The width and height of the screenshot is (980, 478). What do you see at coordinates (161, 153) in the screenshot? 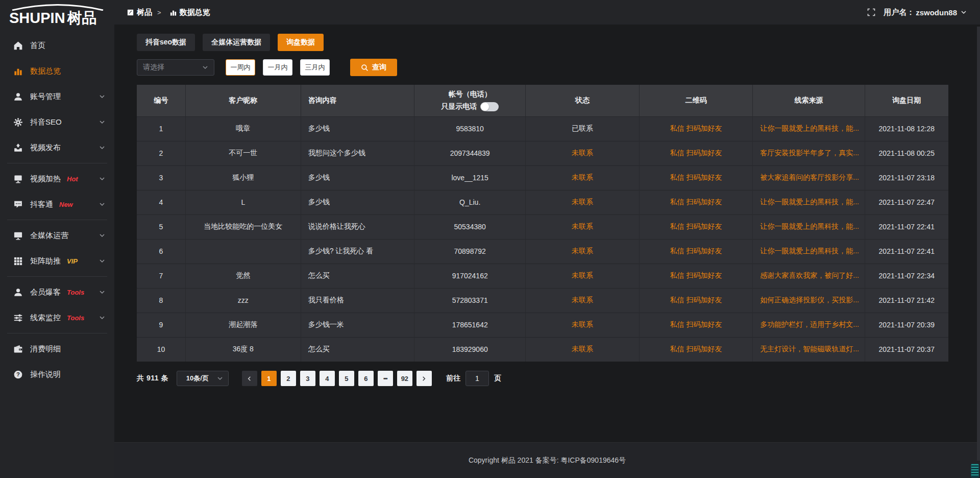
I see `cell-num: 2` at bounding box center [161, 153].